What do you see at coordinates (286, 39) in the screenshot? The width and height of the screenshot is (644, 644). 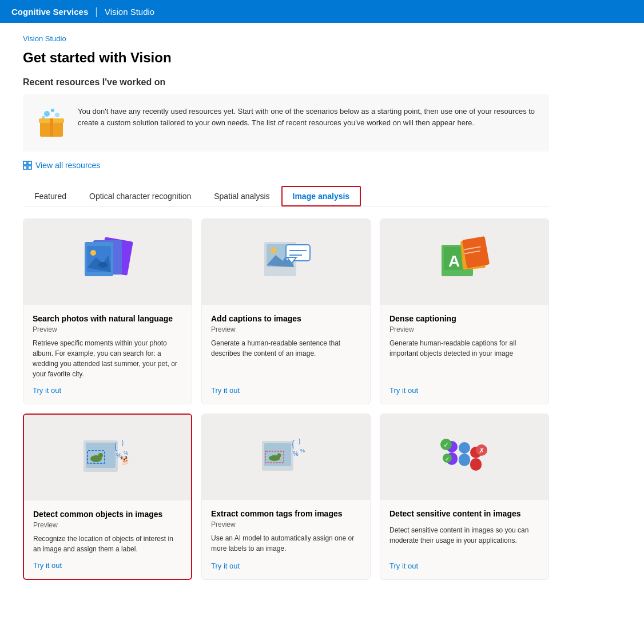 I see `breadcrumb: Vision Studio` at bounding box center [286, 39].